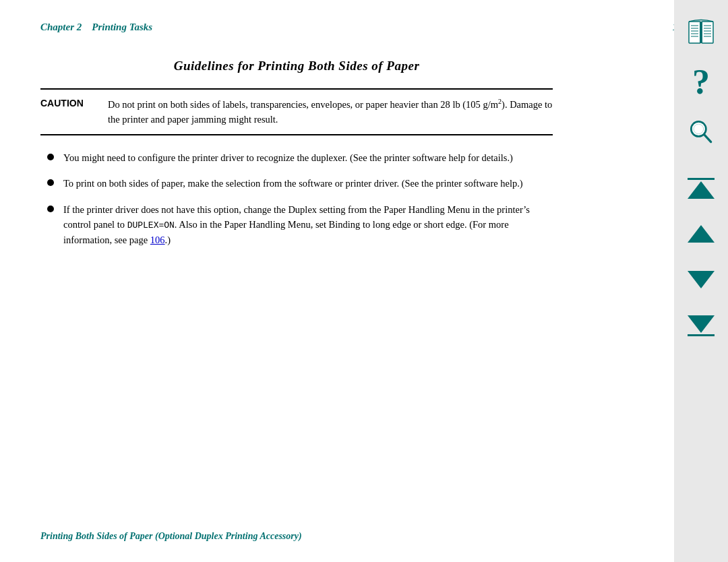 The image size is (728, 562). What do you see at coordinates (96, 27) in the screenshot?
I see `chapter-header: Chapter 2 Printing Tasks` at bounding box center [96, 27].